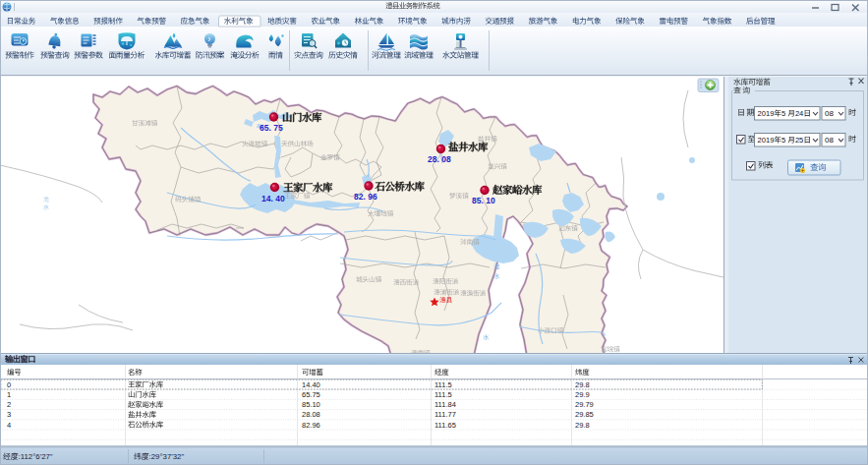 This screenshot has height=465, width=868. I want to click on svg-text: 111.65, so click(445, 425).